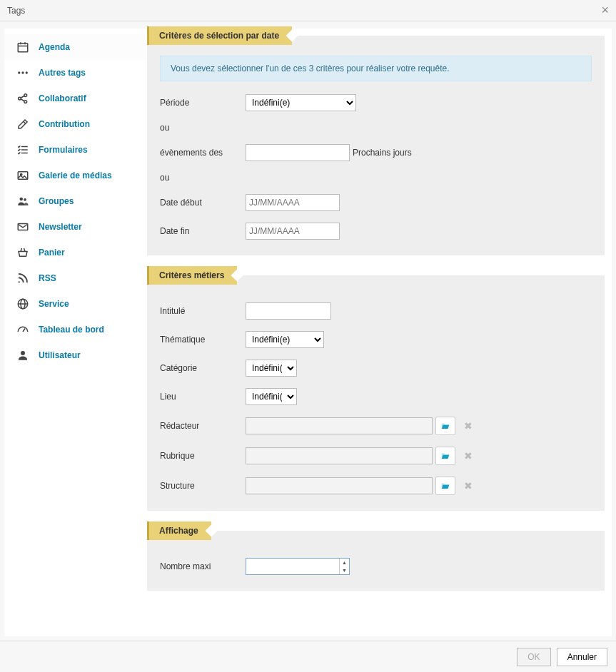 Image resolution: width=616 pixels, height=672 pixels. Describe the element at coordinates (23, 330) in the screenshot. I see `gauge-icon` at that location.